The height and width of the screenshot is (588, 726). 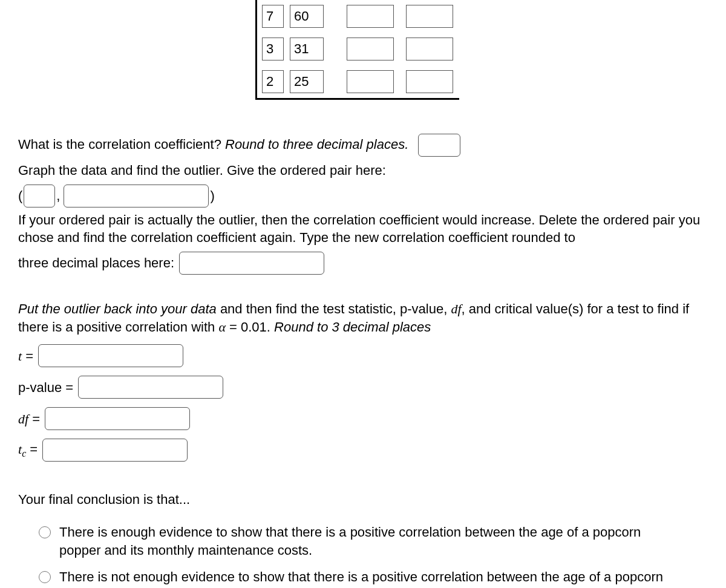 I want to click on data-table: 7 60 3 31 2 25, so click(x=357, y=50).